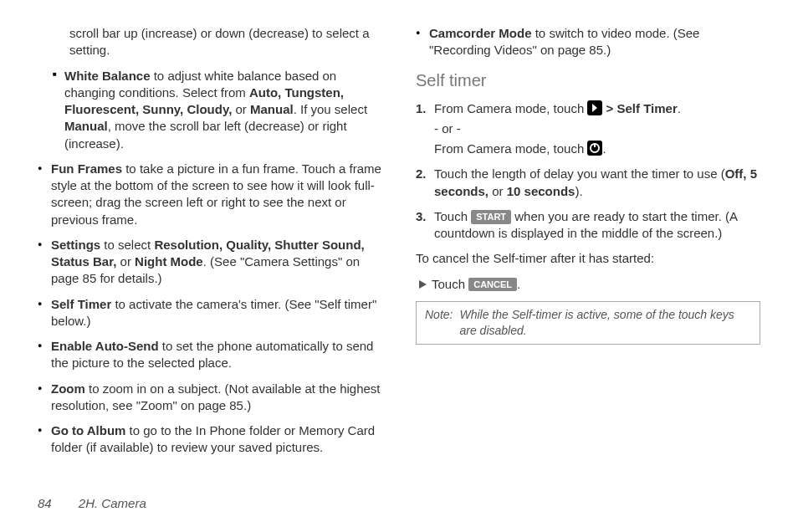 This screenshot has height=532, width=798. Describe the element at coordinates (217, 110) in the screenshot. I see `sub-bullet-list: White Balance to adjust white balance ba…` at that location.